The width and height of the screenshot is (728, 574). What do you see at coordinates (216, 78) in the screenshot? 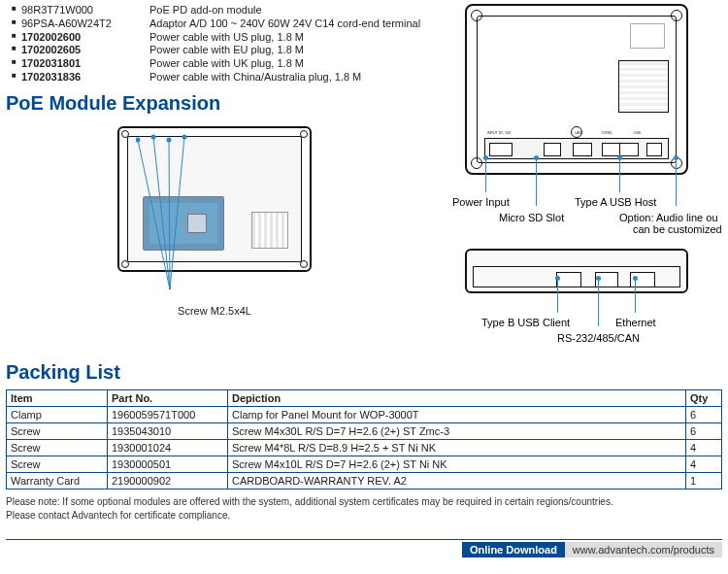
I see `accessory-row: ■1702031836Power cable with China/Austra…` at bounding box center [216, 78].